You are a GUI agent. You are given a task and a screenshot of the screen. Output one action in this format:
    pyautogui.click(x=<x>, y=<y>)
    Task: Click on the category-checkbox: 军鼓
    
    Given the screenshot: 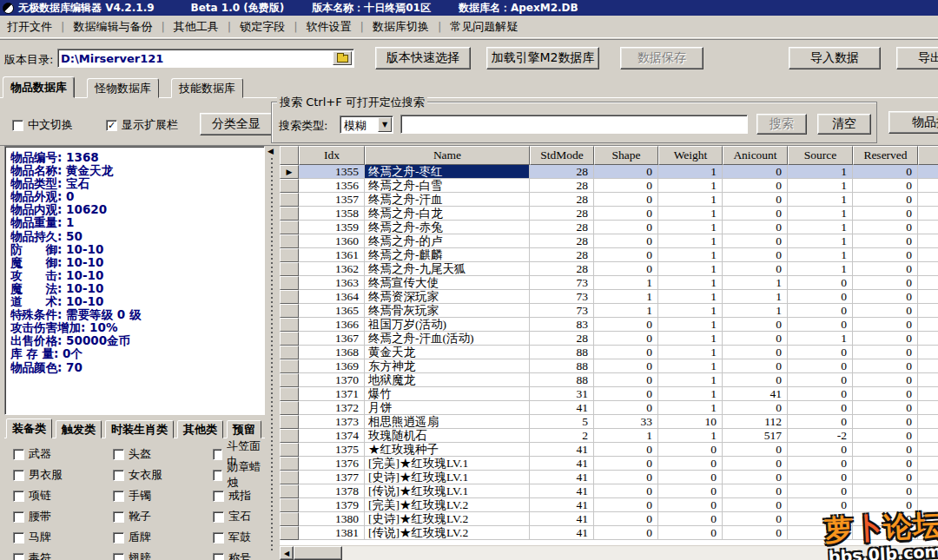 What is the action you would take?
    pyautogui.click(x=239, y=537)
    